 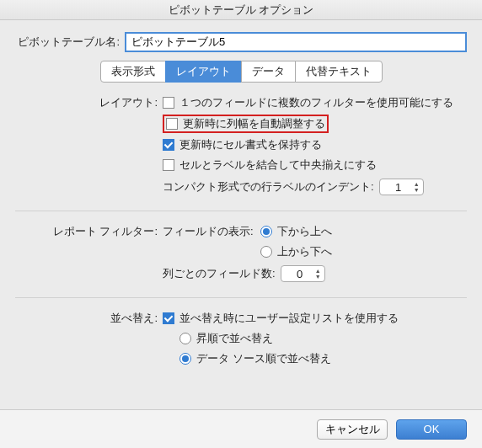 What do you see at coordinates (89, 340) in the screenshot?
I see `sort-section-label: 並べ替え:` at bounding box center [89, 340].